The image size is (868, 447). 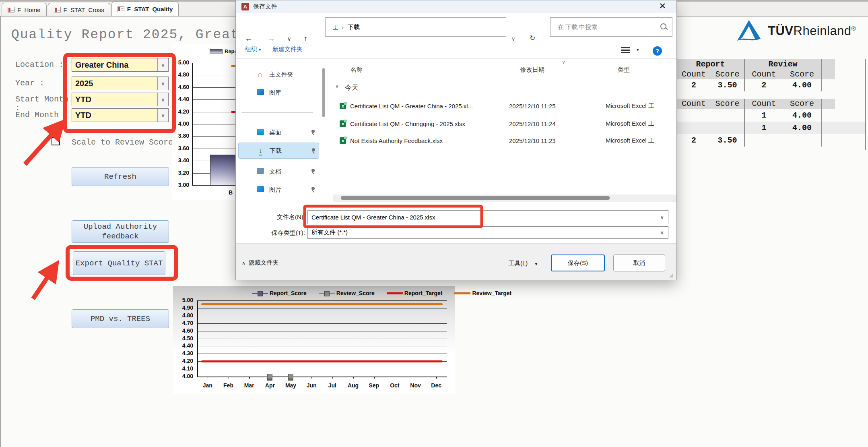 What do you see at coordinates (260, 263) in the screenshot?
I see `hide-folders-toggle: ∧隐藏文件夹` at bounding box center [260, 263].